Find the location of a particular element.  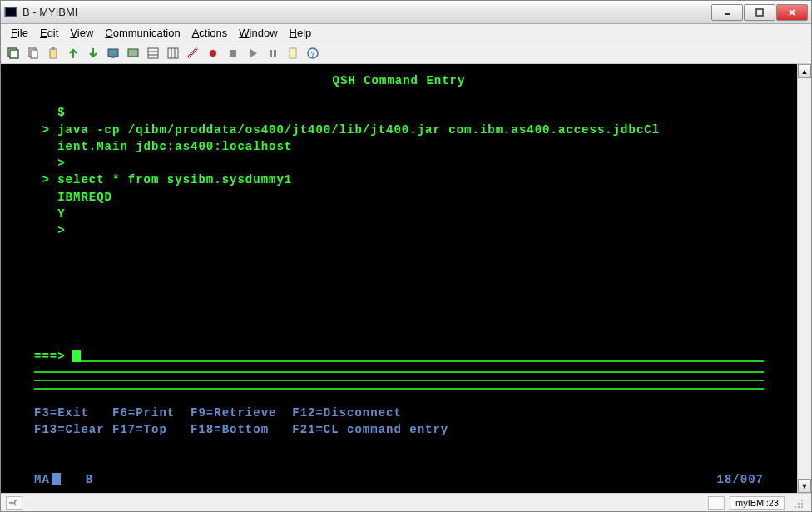

terminal-status: MA B 18/007 is located at coordinates (399, 480).